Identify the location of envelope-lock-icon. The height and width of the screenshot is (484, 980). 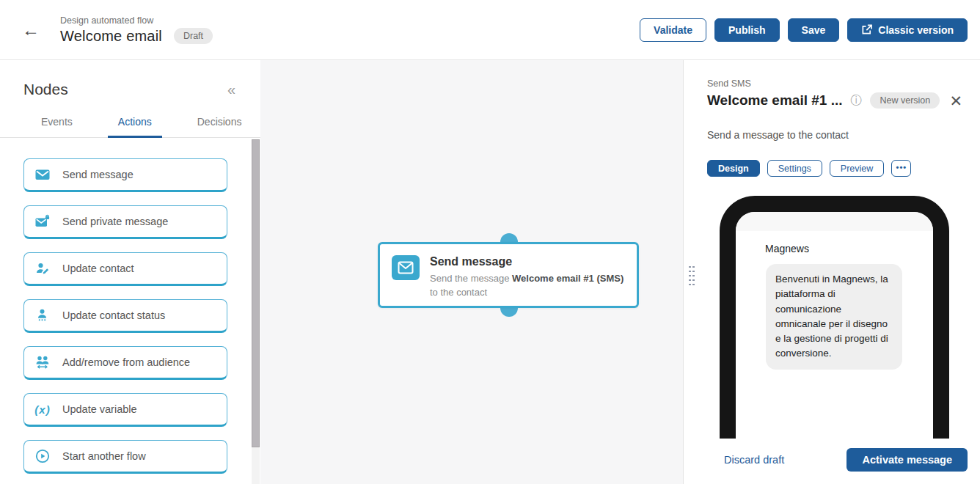
(43, 221).